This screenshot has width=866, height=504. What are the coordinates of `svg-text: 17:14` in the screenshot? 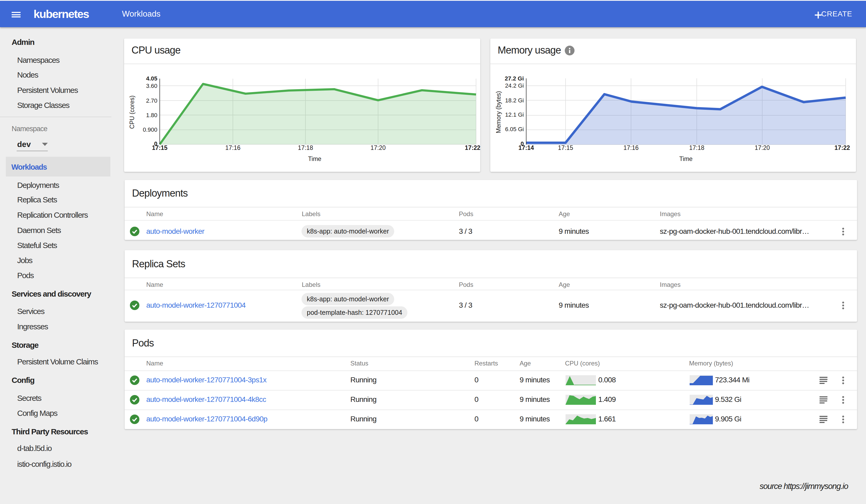 It's located at (526, 148).